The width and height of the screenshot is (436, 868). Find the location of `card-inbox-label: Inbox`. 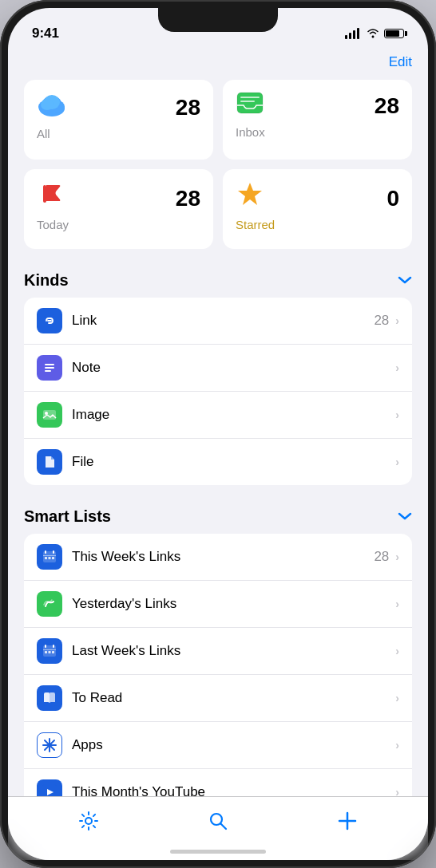

card-inbox-label: Inbox is located at coordinates (318, 132).